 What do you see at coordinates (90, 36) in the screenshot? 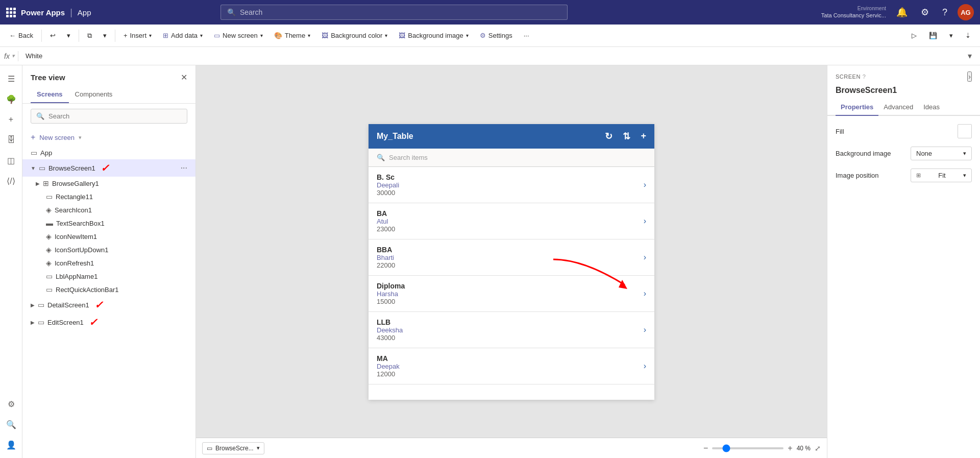
I see `copy-button: ⧉` at bounding box center [90, 36].